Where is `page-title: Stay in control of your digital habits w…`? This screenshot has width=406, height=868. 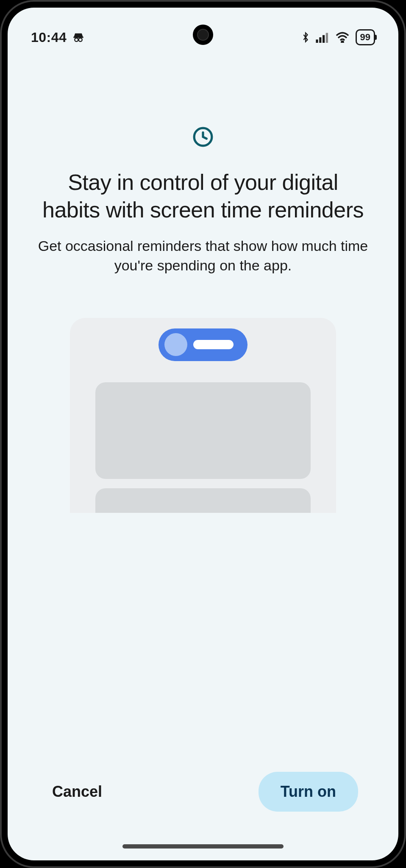
page-title: Stay in control of your digital habits w… is located at coordinates (203, 196).